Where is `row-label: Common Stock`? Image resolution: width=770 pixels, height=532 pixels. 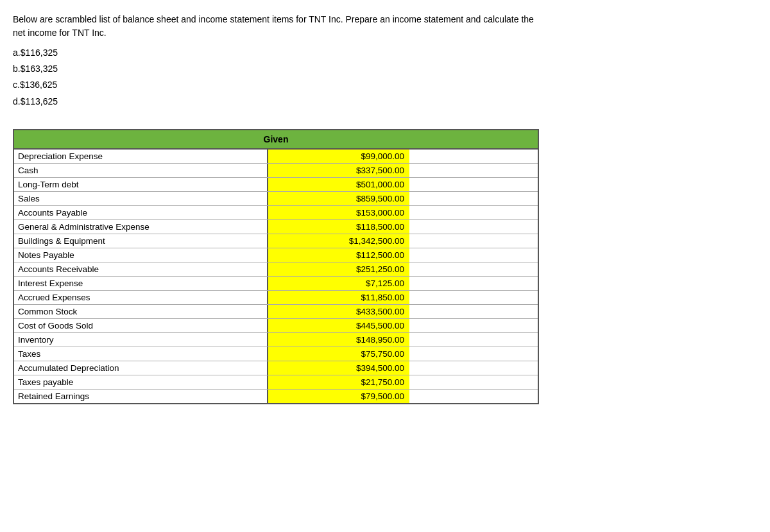
row-label: Common Stock is located at coordinates (141, 312).